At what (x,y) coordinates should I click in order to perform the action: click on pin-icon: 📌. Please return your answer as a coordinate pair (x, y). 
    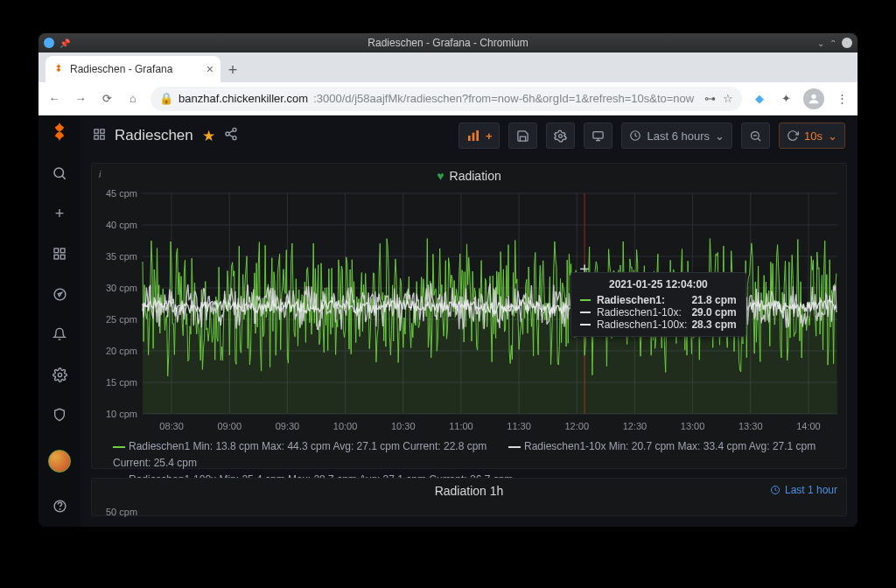
    Looking at the image, I should click on (65, 44).